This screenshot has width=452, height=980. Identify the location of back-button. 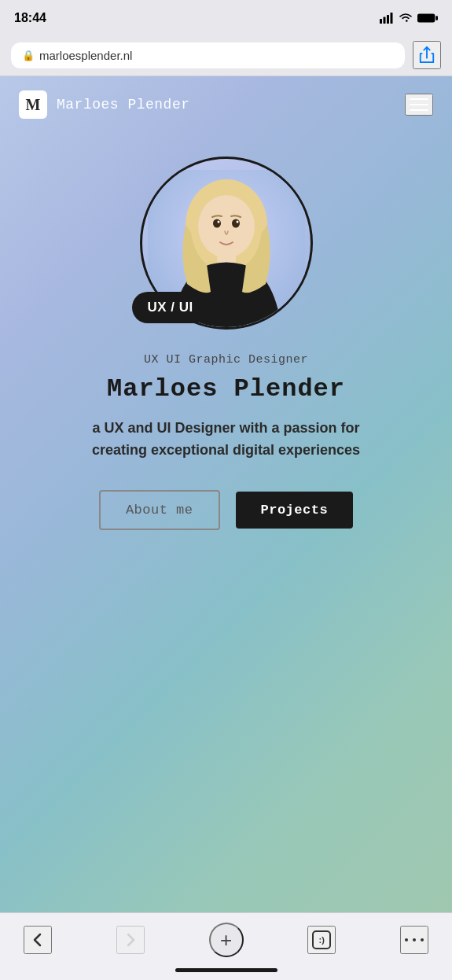
(38, 940).